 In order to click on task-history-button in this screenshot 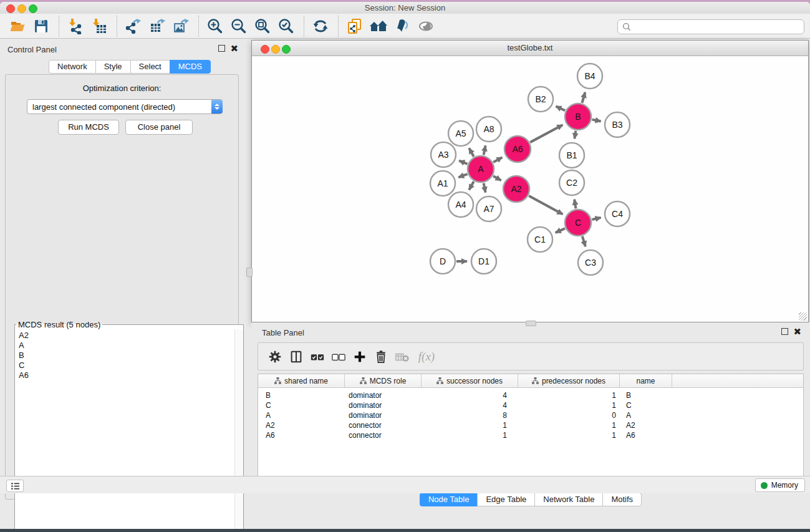, I will do `click(15, 486)`.